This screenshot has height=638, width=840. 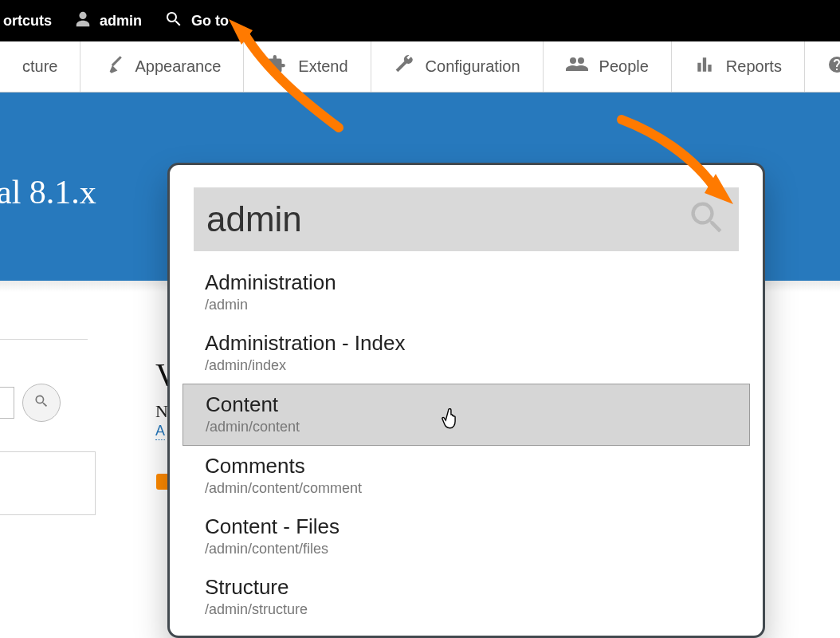 I want to click on goto-result-title: Structure, so click(x=466, y=587).